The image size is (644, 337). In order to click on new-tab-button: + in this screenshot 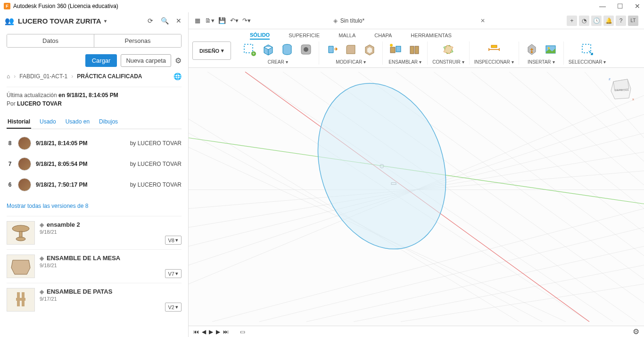, I will do `click(572, 21)`.